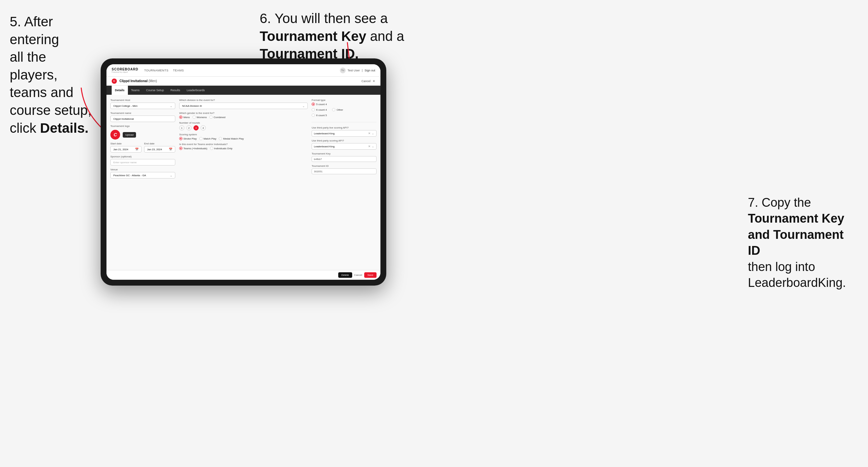 Image resolution: width=868 pixels, height=467 pixels. What do you see at coordinates (220, 138) in the screenshot?
I see `scoring-medal-radio` at bounding box center [220, 138].